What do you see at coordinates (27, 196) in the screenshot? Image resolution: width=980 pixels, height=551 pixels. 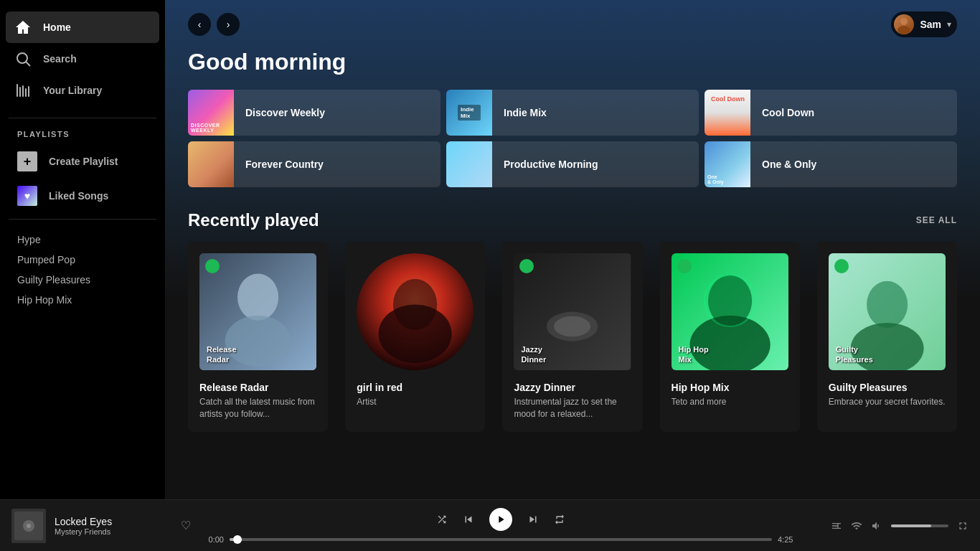 I see `heart-icon: ♥` at bounding box center [27, 196].